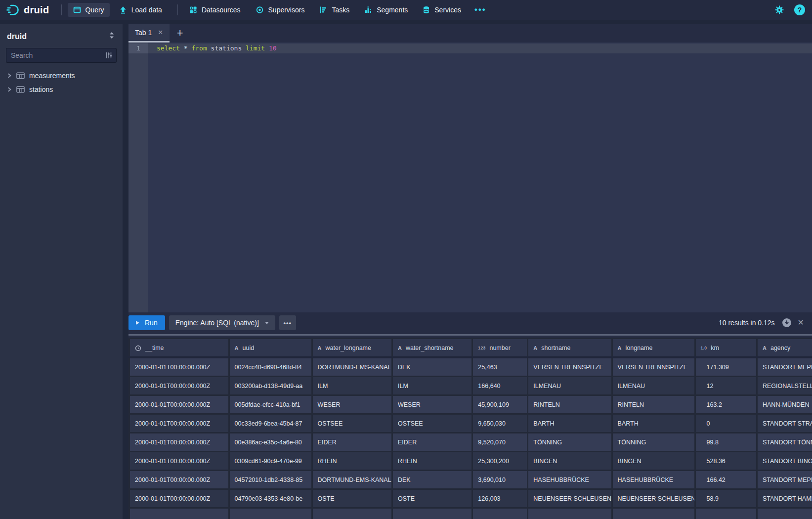 Image resolution: width=812 pixels, height=519 pixels. I want to click on cell-__time, so click(179, 514).